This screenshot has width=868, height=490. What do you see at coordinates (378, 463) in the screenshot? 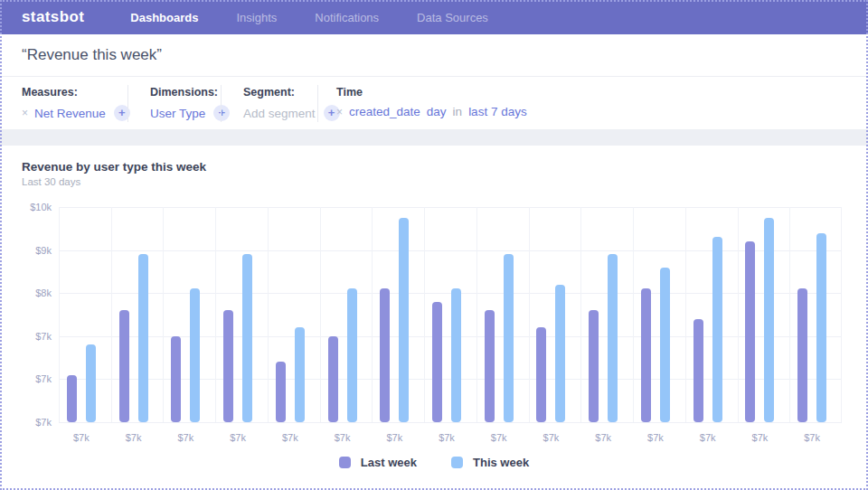
I see `legend-item-last-week: Last week` at bounding box center [378, 463].